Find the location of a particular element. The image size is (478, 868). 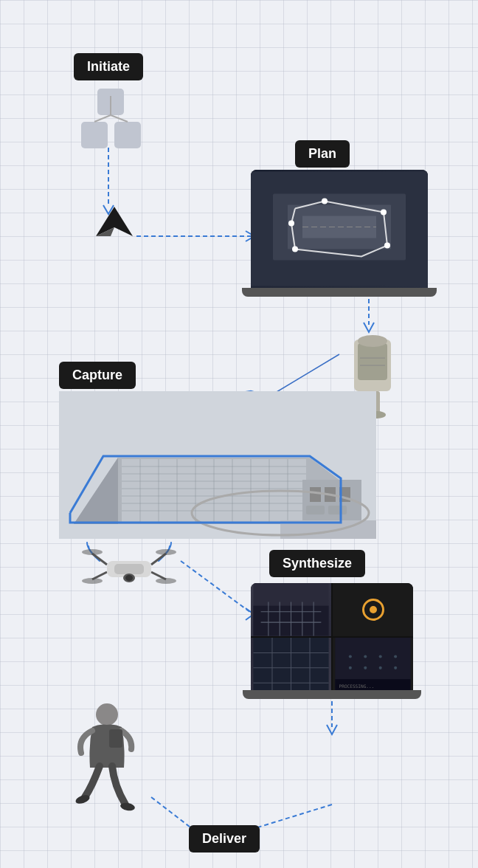

warehouse-aerial is located at coordinates (218, 465).